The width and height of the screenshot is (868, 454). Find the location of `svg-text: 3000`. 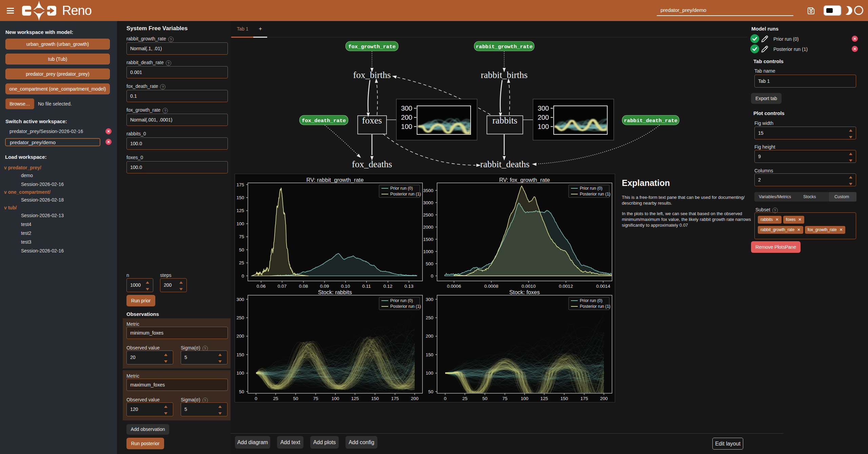

svg-text: 3000 is located at coordinates (428, 203).